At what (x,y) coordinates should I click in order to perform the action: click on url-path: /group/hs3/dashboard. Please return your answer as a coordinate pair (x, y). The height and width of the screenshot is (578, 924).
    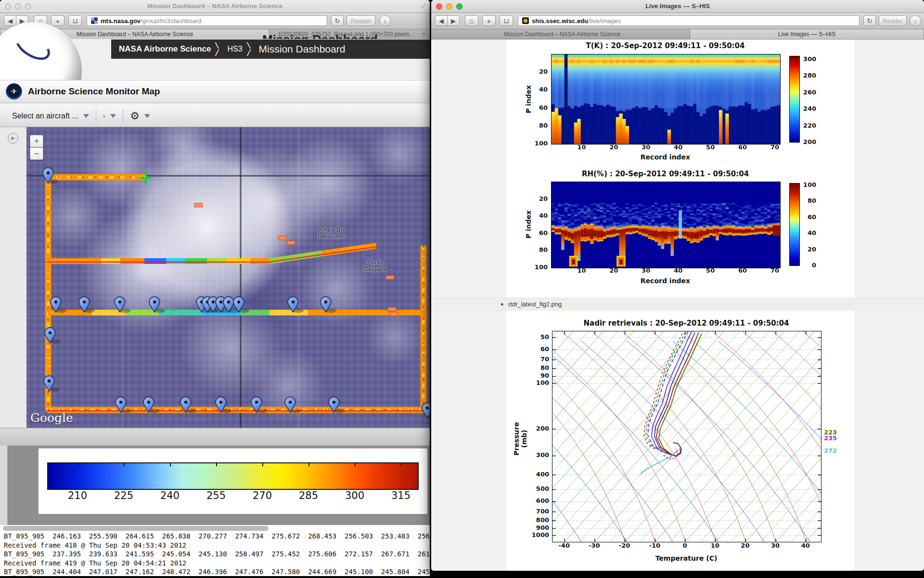
    Looking at the image, I should click on (171, 21).